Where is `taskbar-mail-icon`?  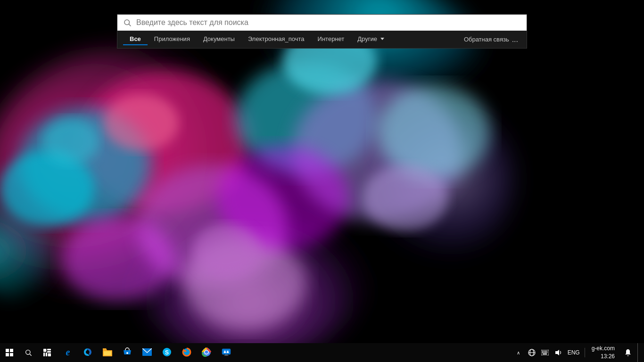
taskbar-mail-icon is located at coordinates (147, 353).